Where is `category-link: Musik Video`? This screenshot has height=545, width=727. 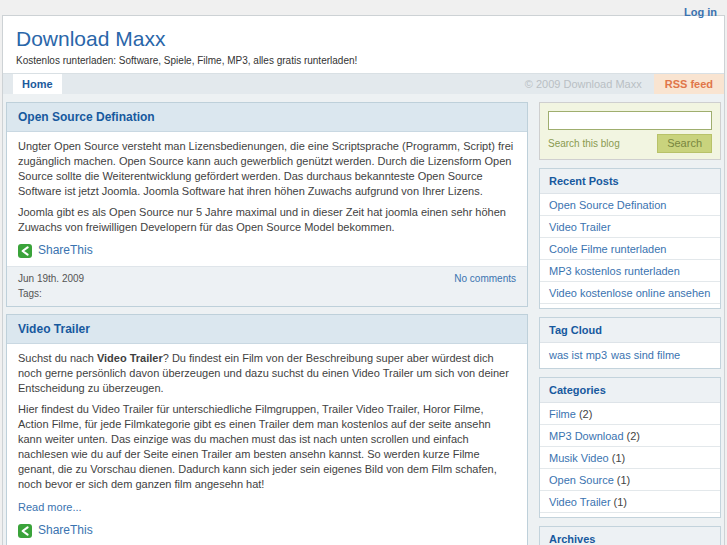 category-link: Musik Video is located at coordinates (579, 458).